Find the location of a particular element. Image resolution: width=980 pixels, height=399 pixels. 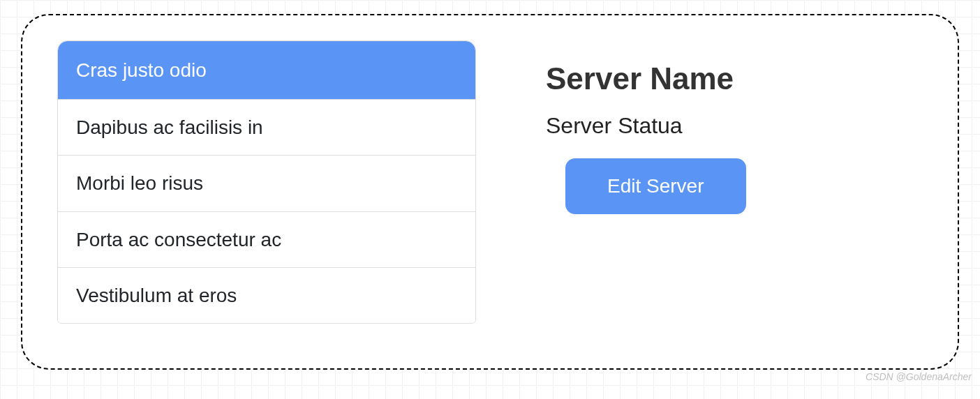

edit-server-button: Edit Server is located at coordinates (656, 186).